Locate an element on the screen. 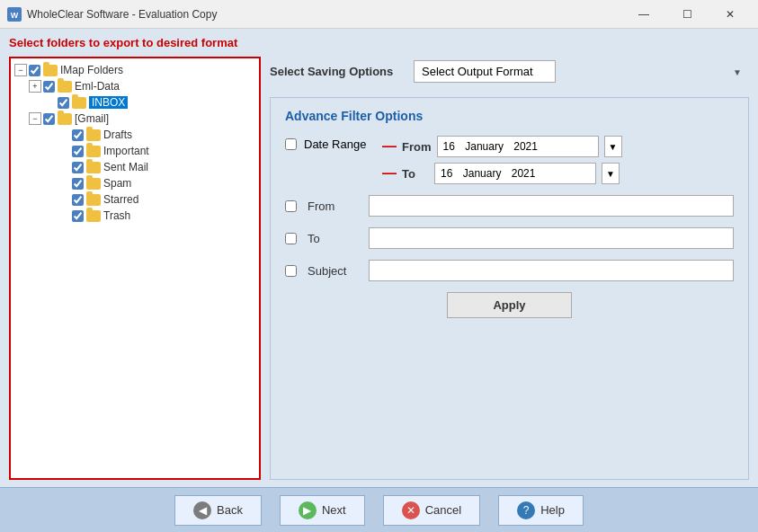 The width and height of the screenshot is (758, 532). expand-icon-imap: − is located at coordinates (21, 70).